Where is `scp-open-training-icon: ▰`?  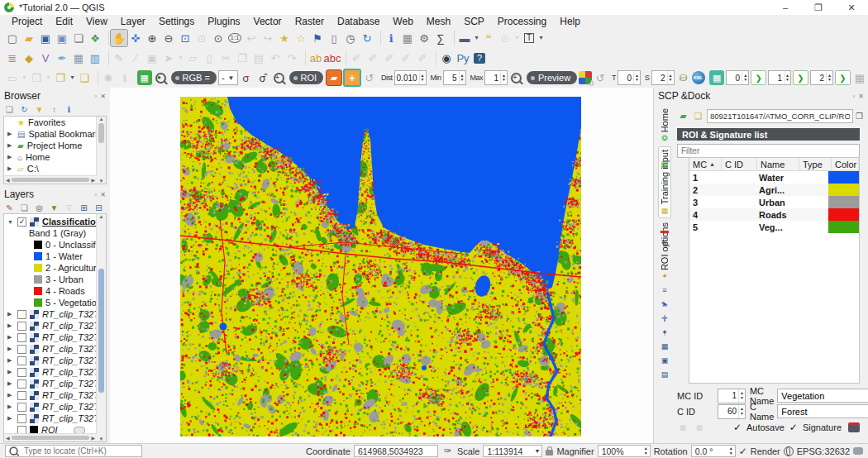
scp-open-training-icon: ▰ is located at coordinates (683, 116).